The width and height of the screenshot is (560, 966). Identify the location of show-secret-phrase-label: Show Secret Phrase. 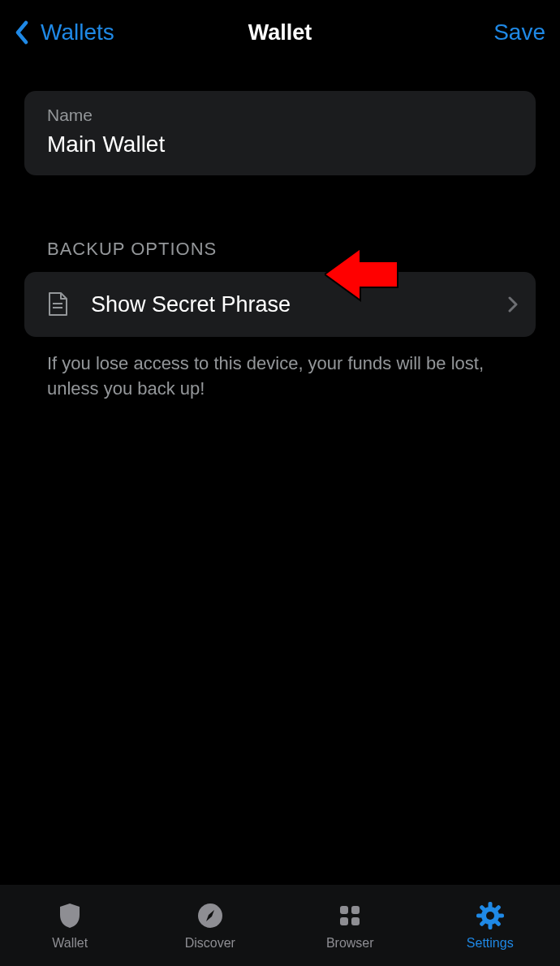
(299, 305).